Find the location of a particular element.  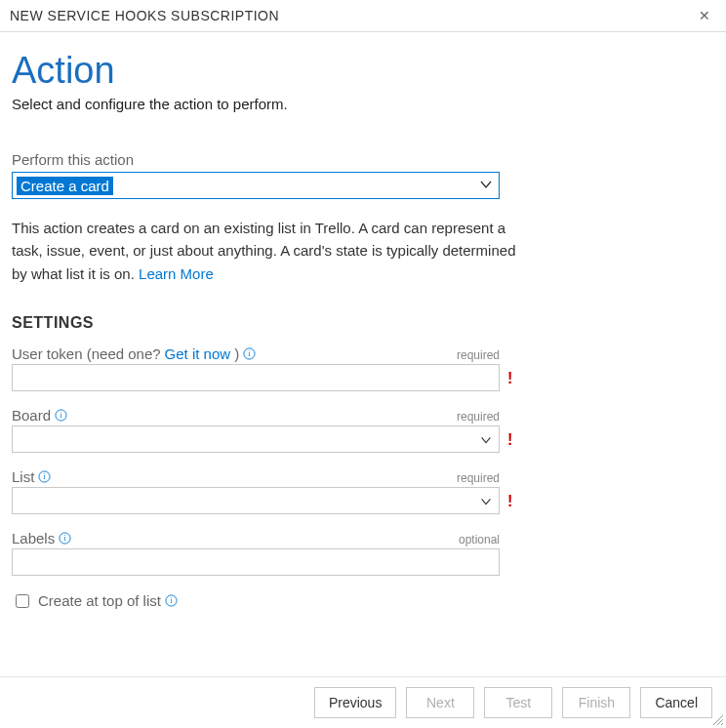

board-label: Board i is located at coordinates (39, 416).